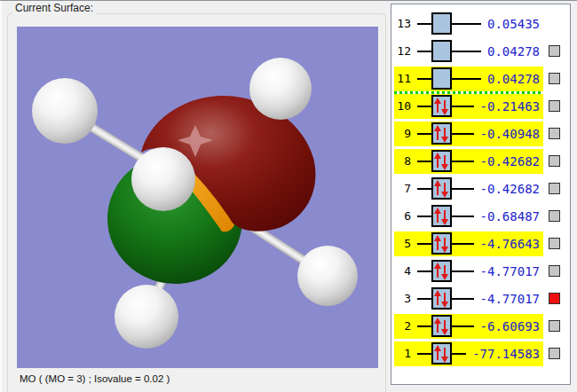  I want to click on mo-energy-level: 5 -4.76643, so click(469, 244).